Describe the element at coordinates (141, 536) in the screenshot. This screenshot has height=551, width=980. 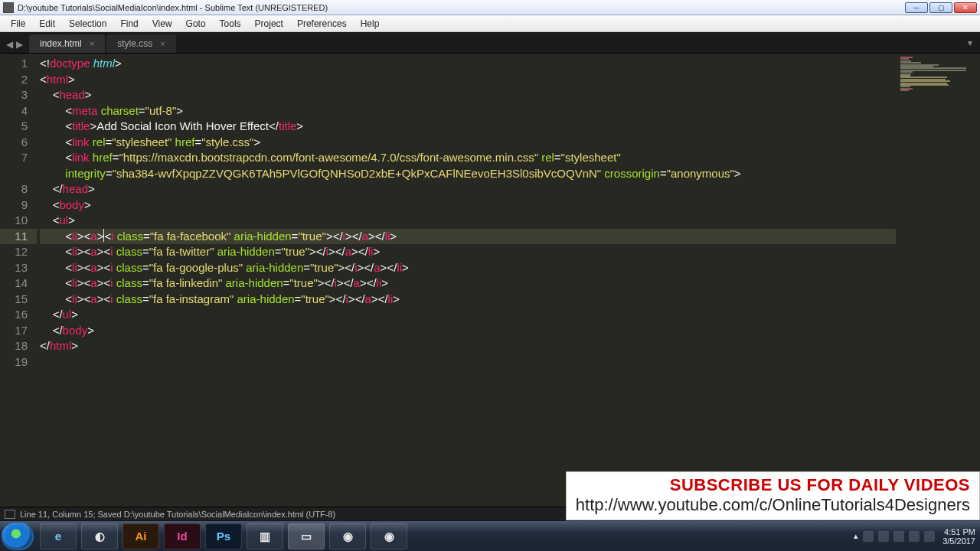
I see `taskbar-app: Ai` at that location.